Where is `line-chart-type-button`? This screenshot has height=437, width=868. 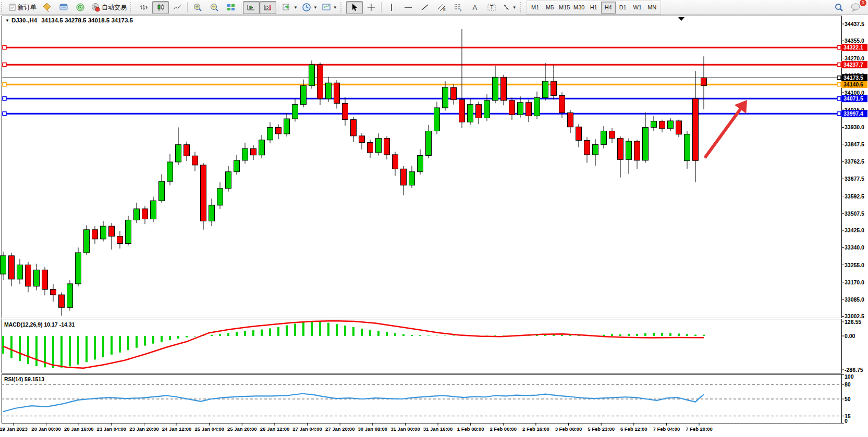
line-chart-type-button is located at coordinates (177, 7).